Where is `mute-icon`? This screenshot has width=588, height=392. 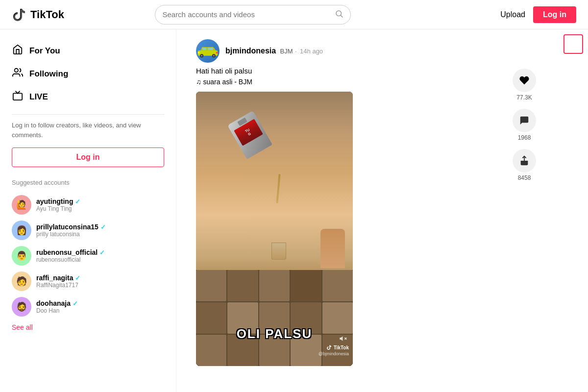
mute-icon is located at coordinates (343, 340).